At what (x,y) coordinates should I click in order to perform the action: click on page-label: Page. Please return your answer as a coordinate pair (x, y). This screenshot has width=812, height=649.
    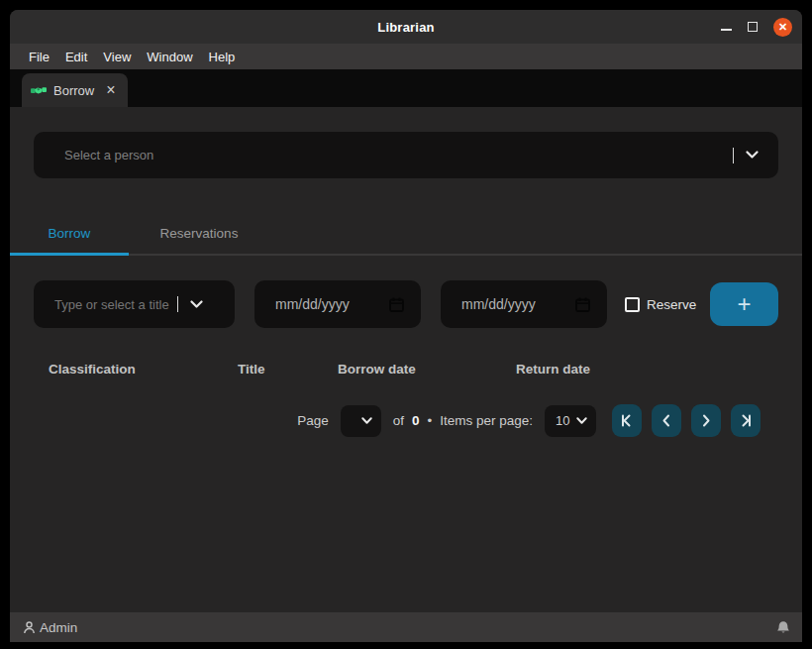
    Looking at the image, I should click on (313, 420).